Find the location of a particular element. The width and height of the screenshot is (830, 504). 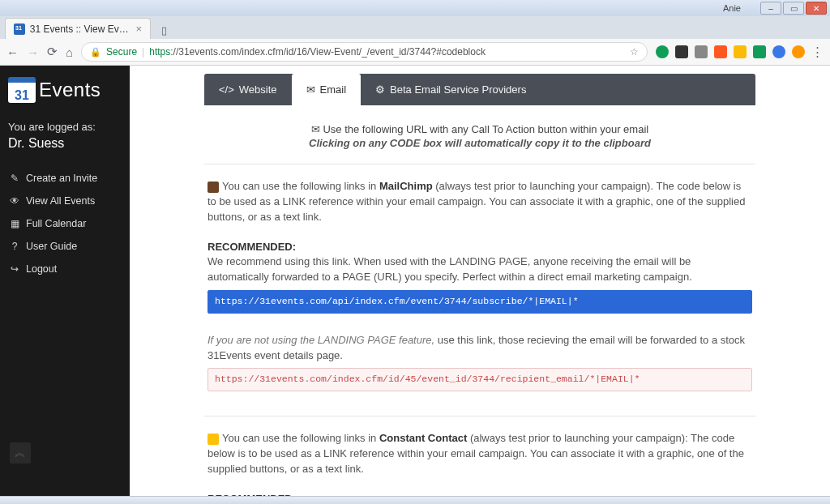

nav-view-all-events: 👁View All Events is located at coordinates (65, 201).